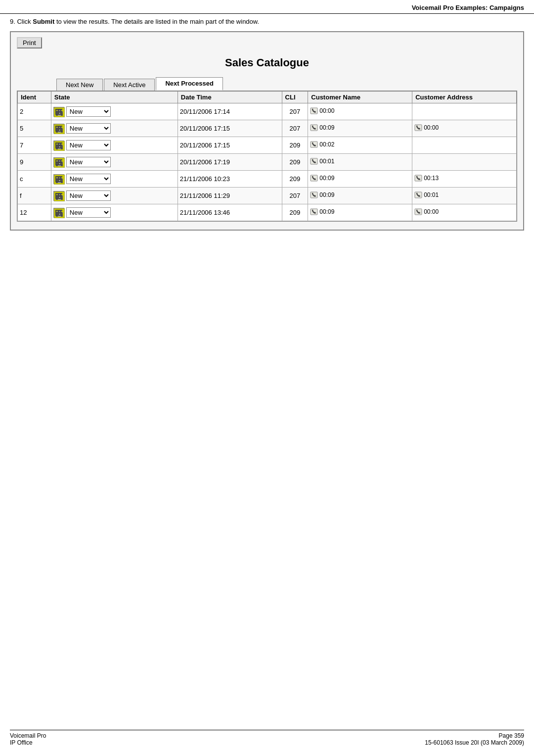  Describe the element at coordinates (35, 145) in the screenshot. I see `cell-ident: 7` at that location.